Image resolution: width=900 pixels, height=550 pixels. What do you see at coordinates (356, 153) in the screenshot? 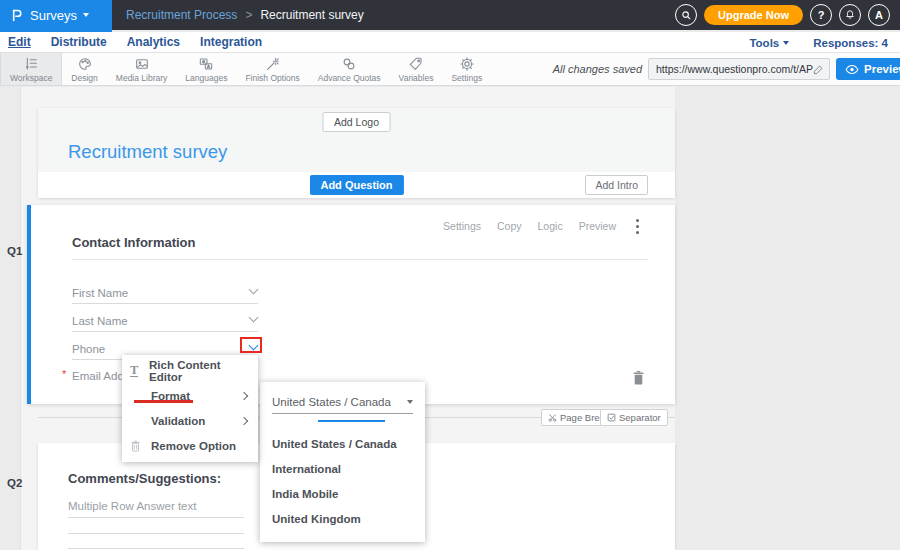
I see `survey-header-card: Add Logo Recruitment survey Add Question…` at bounding box center [356, 153].